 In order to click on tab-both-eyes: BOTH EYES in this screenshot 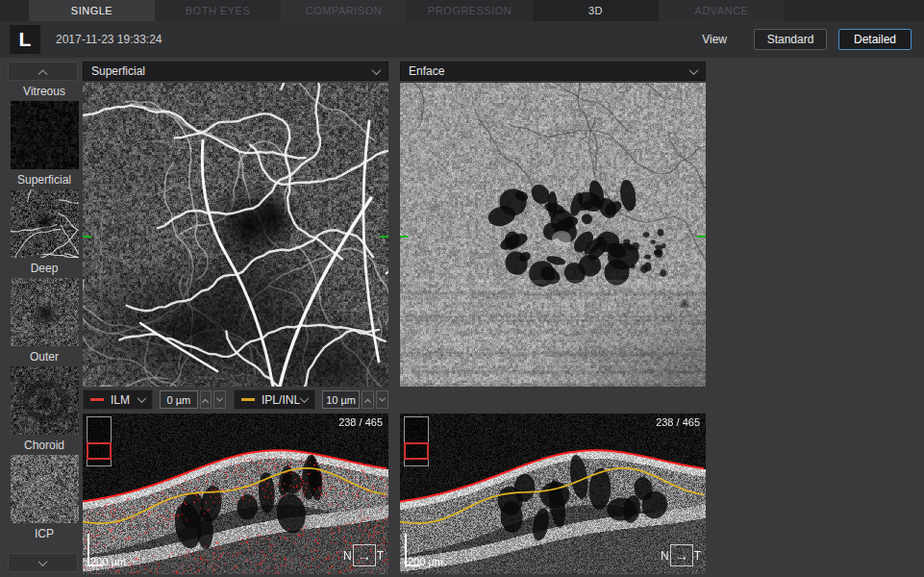, I will do `click(217, 11)`.